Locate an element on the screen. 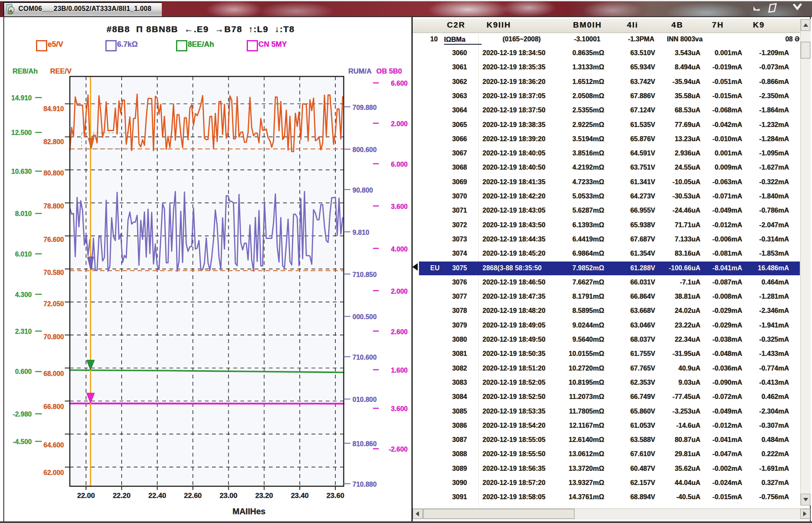 Image resolution: width=812 pixels, height=523 pixels. svg-text: 23.40 is located at coordinates (300, 495).